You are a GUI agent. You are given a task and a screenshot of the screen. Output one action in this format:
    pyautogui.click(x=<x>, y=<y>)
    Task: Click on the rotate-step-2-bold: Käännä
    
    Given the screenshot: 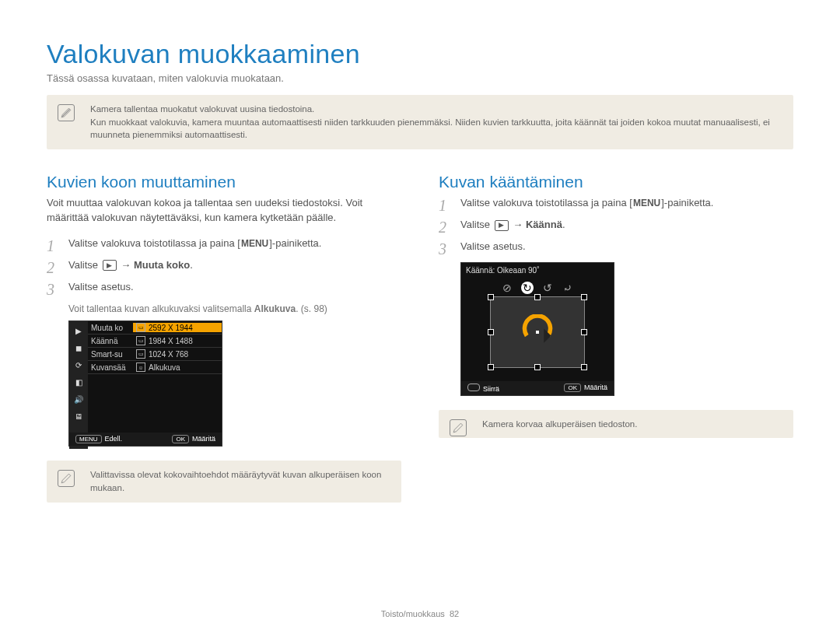 What is the action you would take?
    pyautogui.click(x=544, y=224)
    